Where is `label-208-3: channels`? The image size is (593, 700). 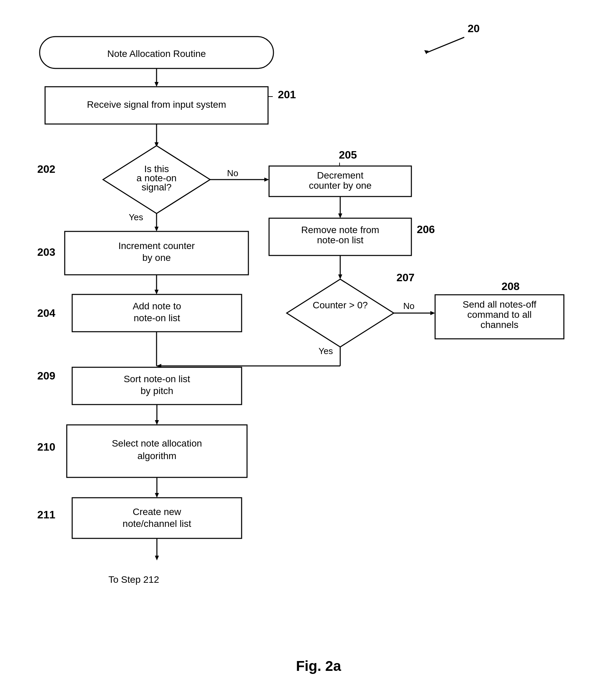
label-208-3: channels is located at coordinates (499, 325).